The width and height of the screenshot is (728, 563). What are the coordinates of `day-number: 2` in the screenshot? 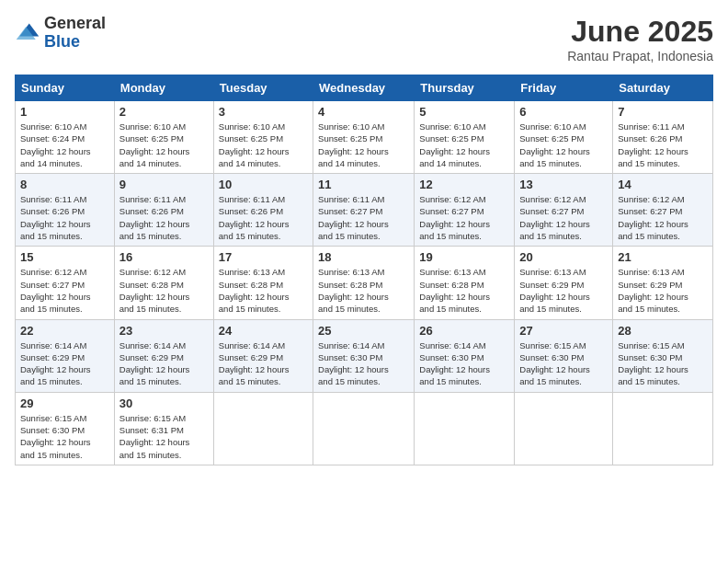 It's located at (164, 112).